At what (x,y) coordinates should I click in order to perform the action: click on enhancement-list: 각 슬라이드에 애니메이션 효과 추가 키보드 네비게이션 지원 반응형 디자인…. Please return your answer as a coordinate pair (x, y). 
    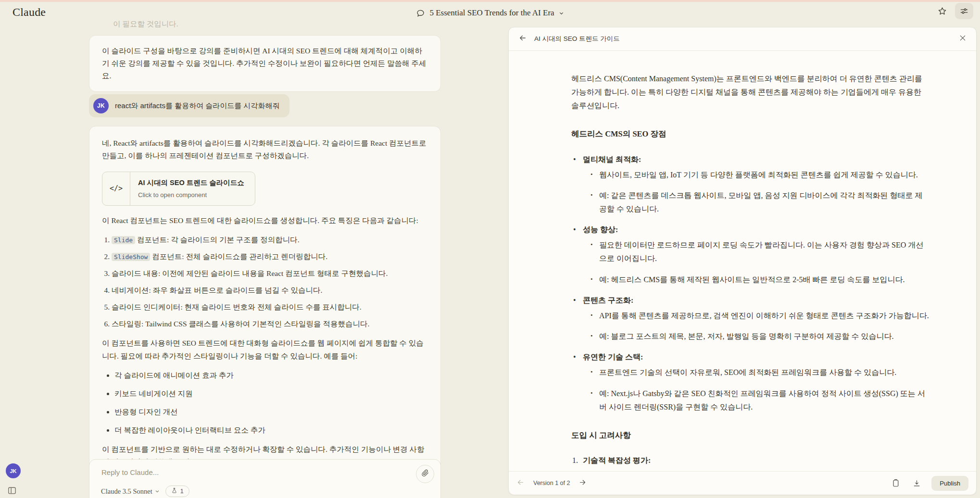
    Looking at the image, I should click on (265, 403).